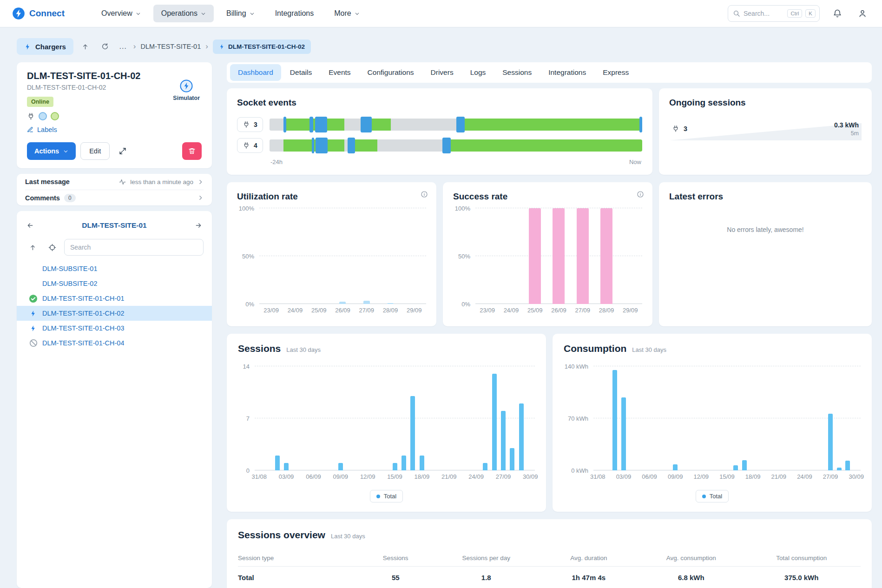 Image resolution: width=882 pixels, height=588 pixels. I want to click on tree-item-ch-01: DLM-TEST-SITE-01-CH-01, so click(114, 298).